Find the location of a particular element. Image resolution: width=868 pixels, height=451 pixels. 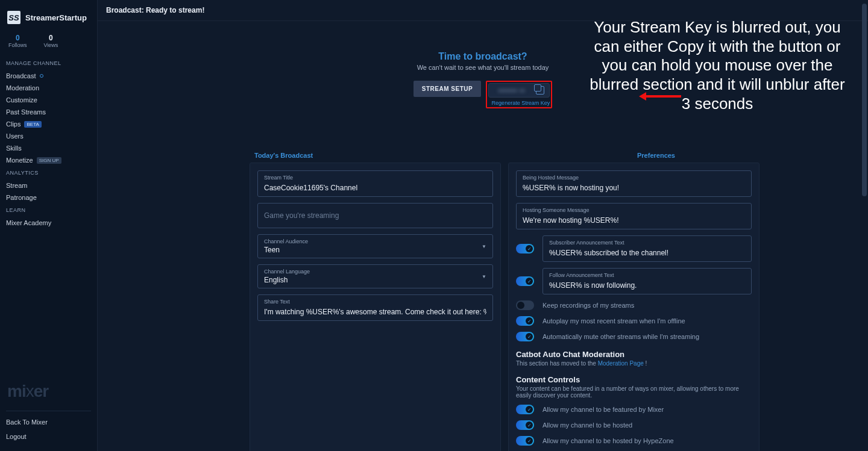

signup-badge: SIGN UP is located at coordinates (49, 160).